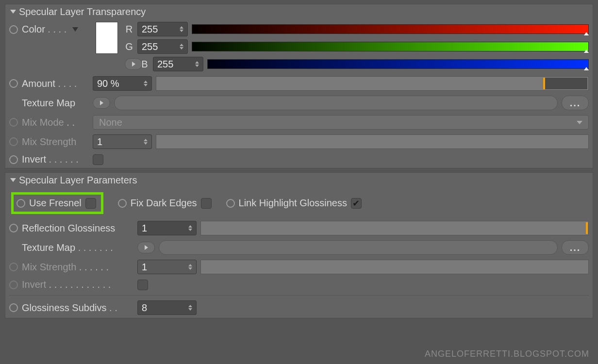  Describe the element at coordinates (167, 228) in the screenshot. I see `reflection-glossiness-input: 1` at that location.